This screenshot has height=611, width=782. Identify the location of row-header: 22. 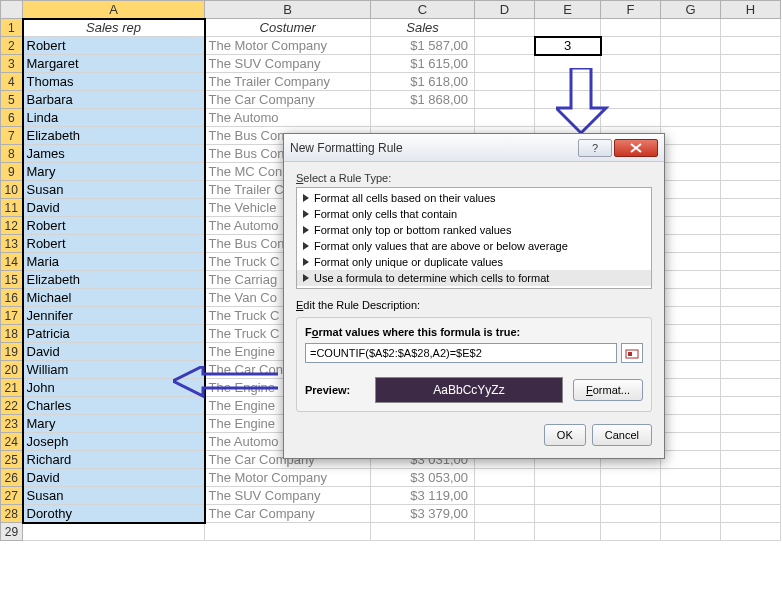
(12, 406).